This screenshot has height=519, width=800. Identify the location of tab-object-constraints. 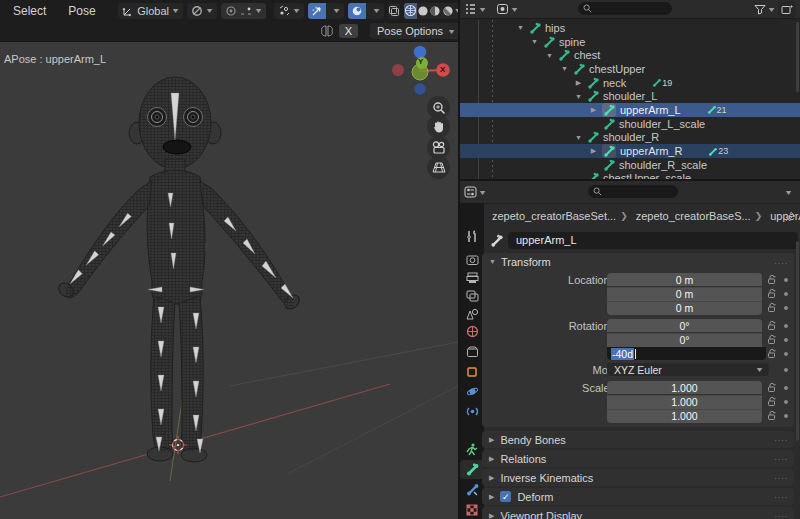
(472, 412).